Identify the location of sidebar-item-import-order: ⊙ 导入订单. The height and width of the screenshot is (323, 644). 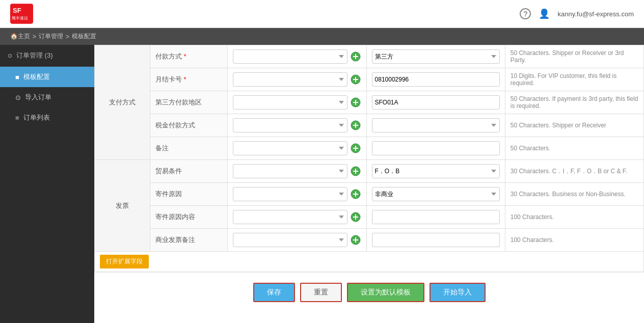
(47, 97).